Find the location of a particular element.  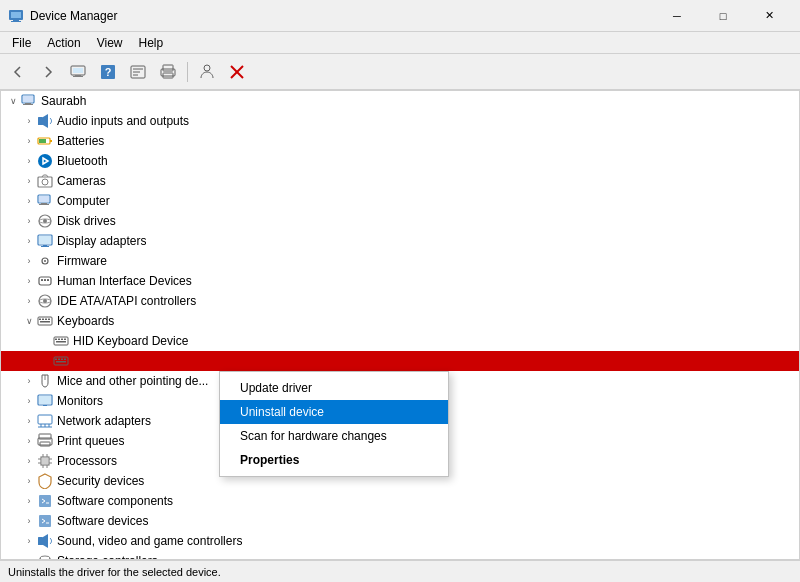

delete-button is located at coordinates (237, 72).